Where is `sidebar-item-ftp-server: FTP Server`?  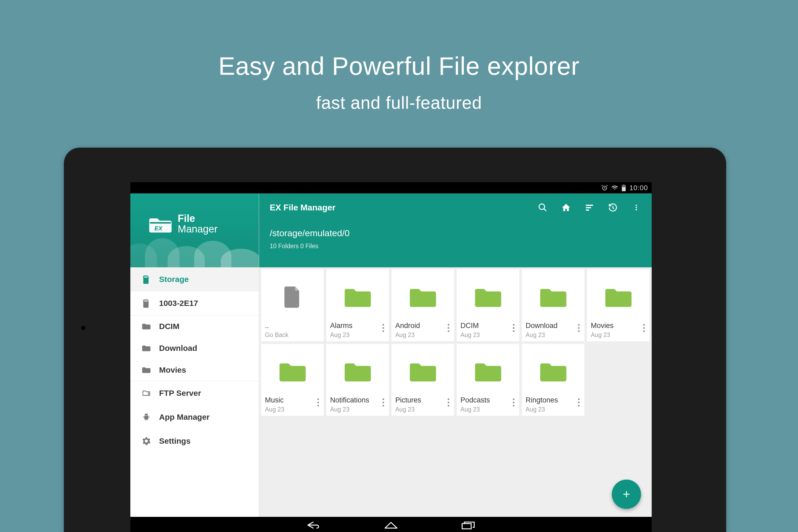 sidebar-item-ftp-server: FTP Server is located at coordinates (195, 393).